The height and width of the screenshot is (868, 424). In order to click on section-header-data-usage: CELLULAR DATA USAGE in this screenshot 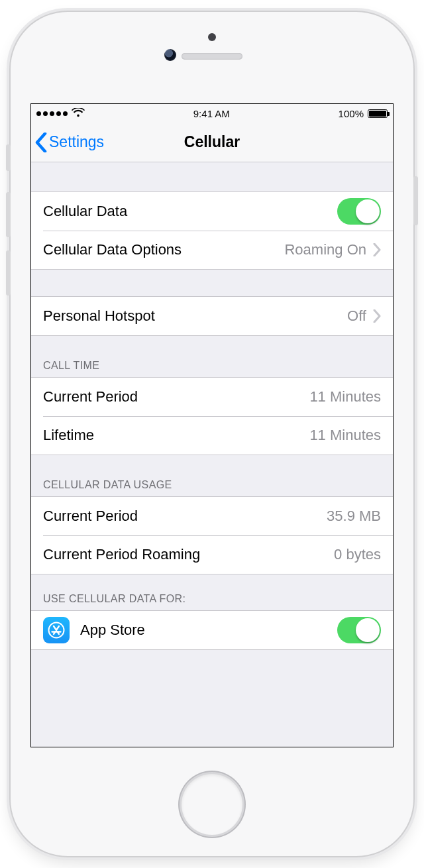, I will do `click(212, 476)`.